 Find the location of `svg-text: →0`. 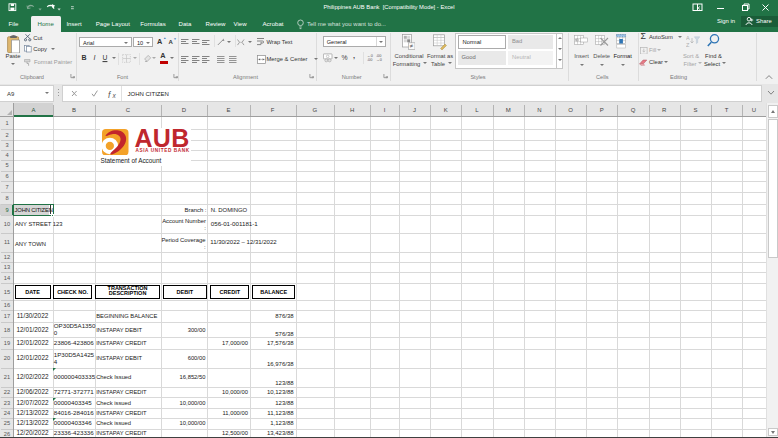

svg-text: →0 is located at coordinates (379, 60).